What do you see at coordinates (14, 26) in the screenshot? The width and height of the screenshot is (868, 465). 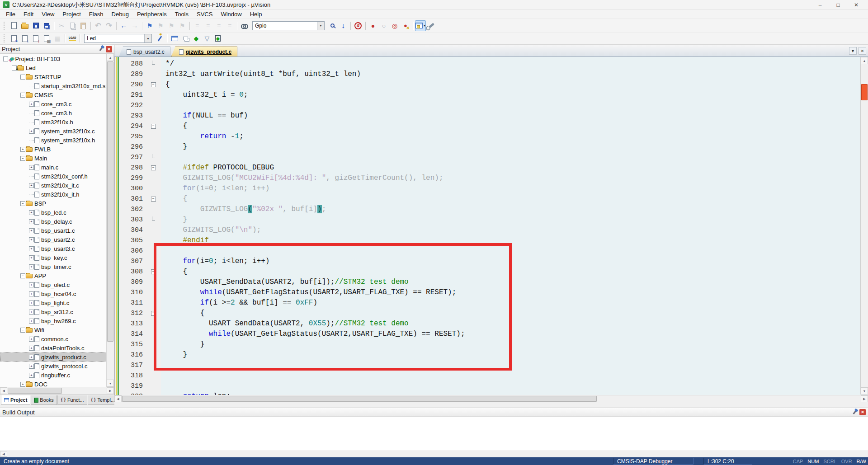 I see `new-file-button` at bounding box center [14, 26].